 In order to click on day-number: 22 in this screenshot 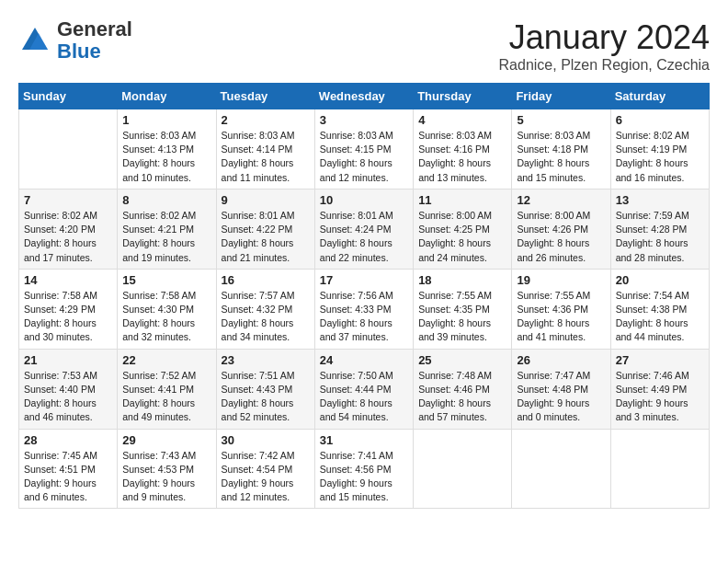, I will do `click(166, 361)`.